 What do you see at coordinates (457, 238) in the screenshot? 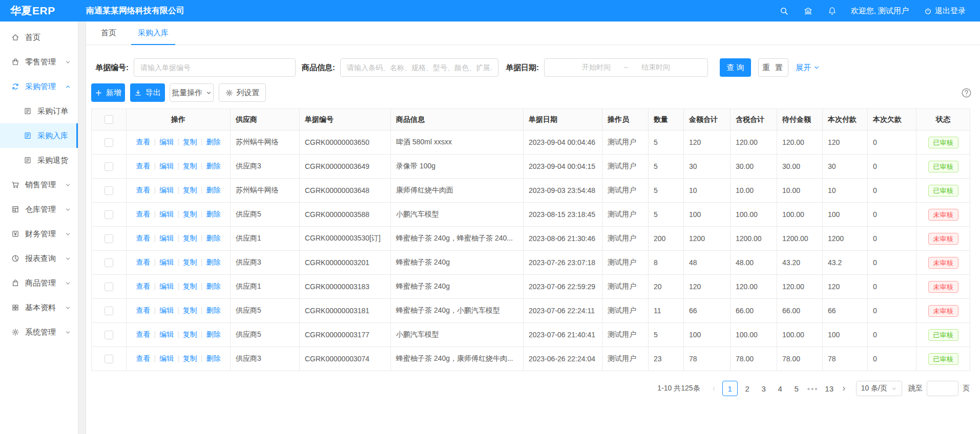
I see `cell-product: 蜂蜜柚子茶 240g，蜂蜜柚子茶 240...` at bounding box center [457, 238].